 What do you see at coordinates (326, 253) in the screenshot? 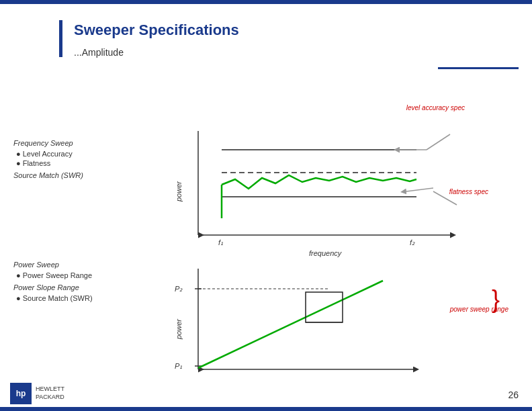
I see `svg-text: frequency` at bounding box center [326, 253].